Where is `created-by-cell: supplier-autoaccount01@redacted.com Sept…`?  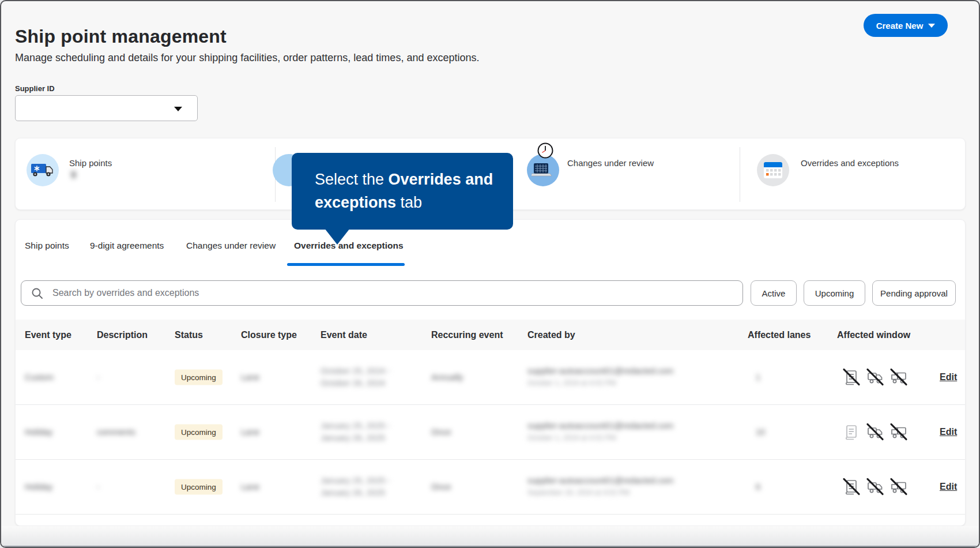
created-by-cell: supplier-autoaccount01@redacted.com Sept… is located at coordinates (601, 487).